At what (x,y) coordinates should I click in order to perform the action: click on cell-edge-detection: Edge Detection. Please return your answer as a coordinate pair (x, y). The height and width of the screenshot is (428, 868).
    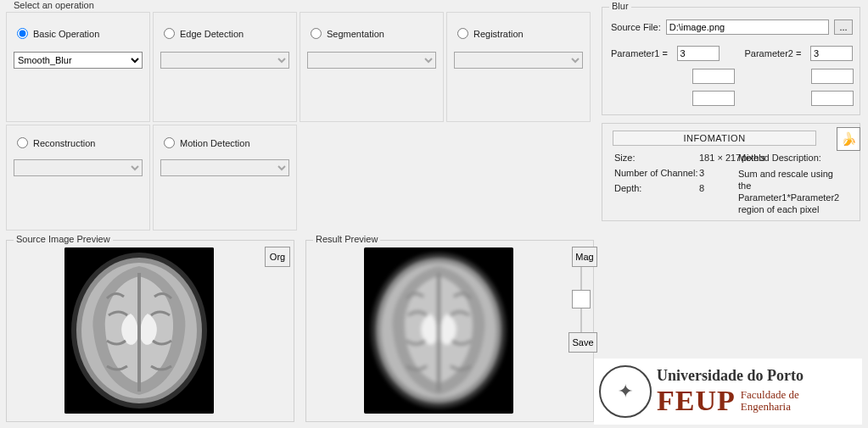
    Looking at the image, I should click on (225, 67).